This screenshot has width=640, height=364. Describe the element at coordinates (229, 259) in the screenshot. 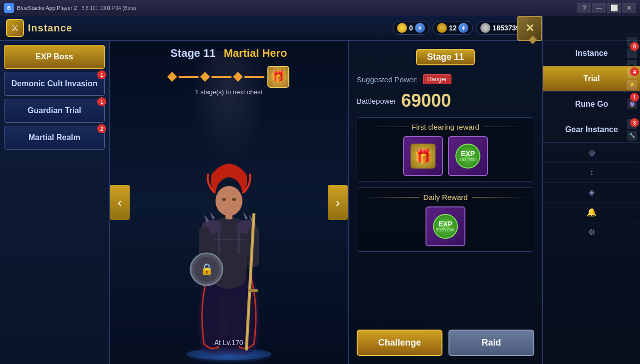

I see `character-svg: 🔒` at that location.